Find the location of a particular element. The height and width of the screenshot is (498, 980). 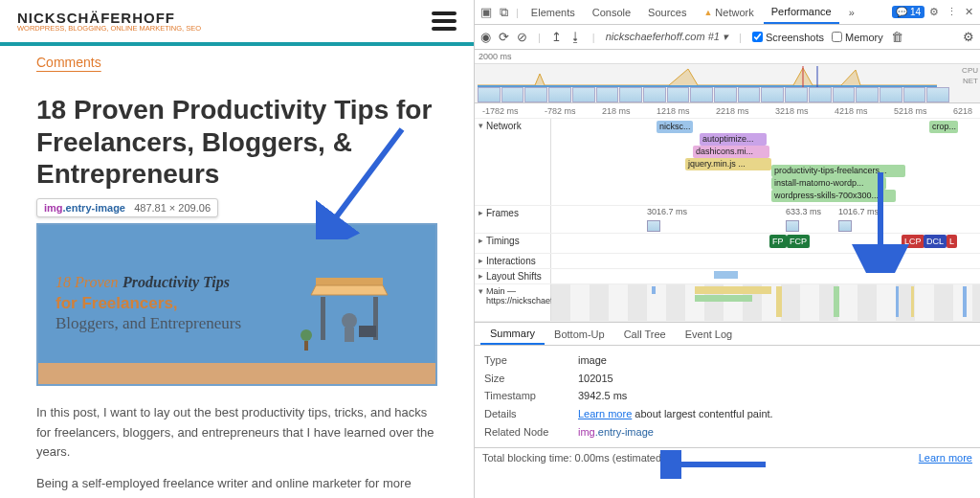

network-request: install-matomo-wordp... is located at coordinates (829, 184).